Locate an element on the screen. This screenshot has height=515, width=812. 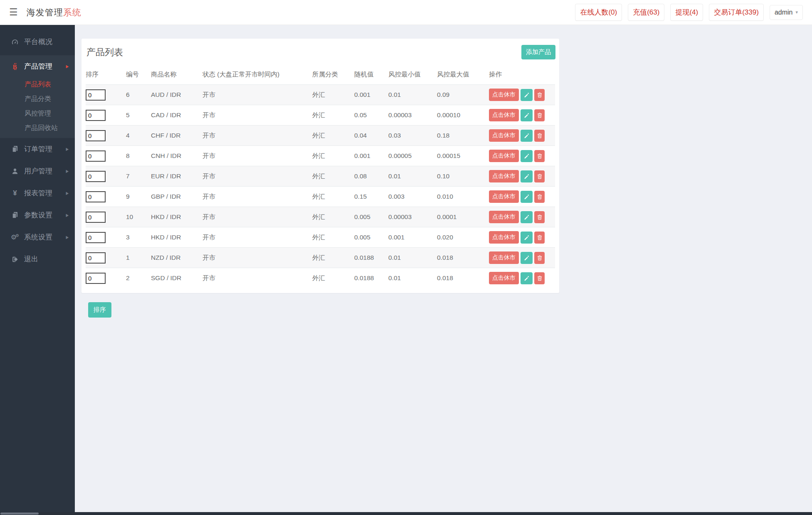
user-menu-button: admin ▾ is located at coordinates (786, 12).